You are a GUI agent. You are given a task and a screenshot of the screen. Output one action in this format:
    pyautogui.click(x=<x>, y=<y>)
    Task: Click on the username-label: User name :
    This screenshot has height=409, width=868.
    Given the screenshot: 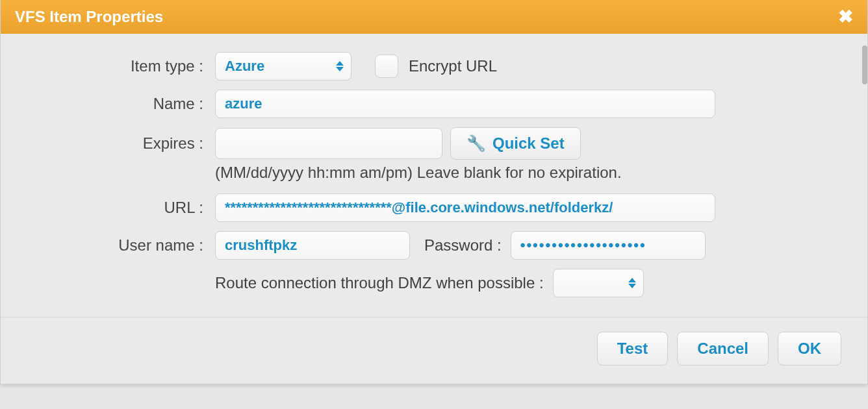 What is the action you would take?
    pyautogui.click(x=121, y=245)
    